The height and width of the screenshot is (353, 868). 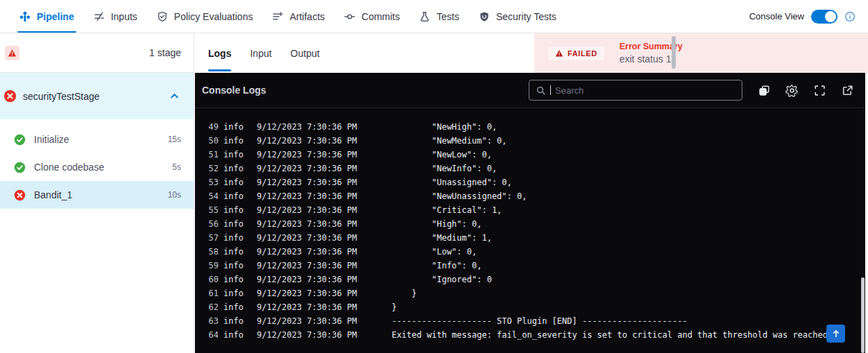 I want to click on log-message: "NewLow": 0,, so click(x=441, y=155).